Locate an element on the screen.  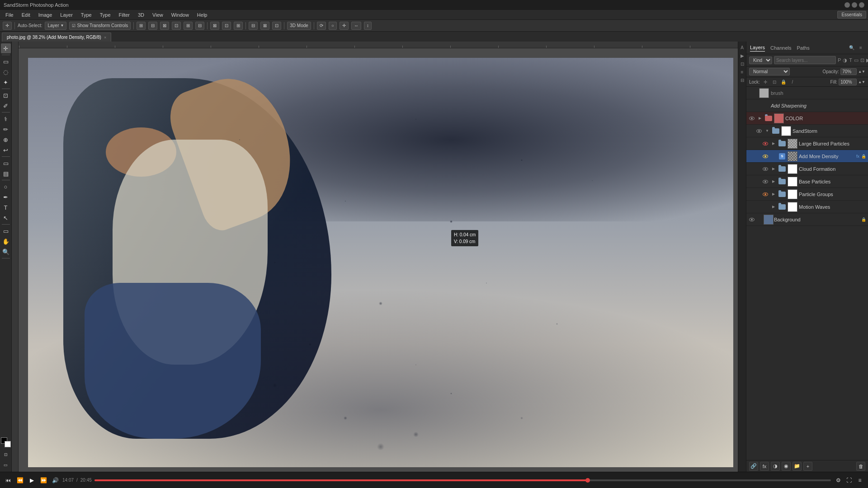
new-group-btn: 📁 is located at coordinates (797, 466).